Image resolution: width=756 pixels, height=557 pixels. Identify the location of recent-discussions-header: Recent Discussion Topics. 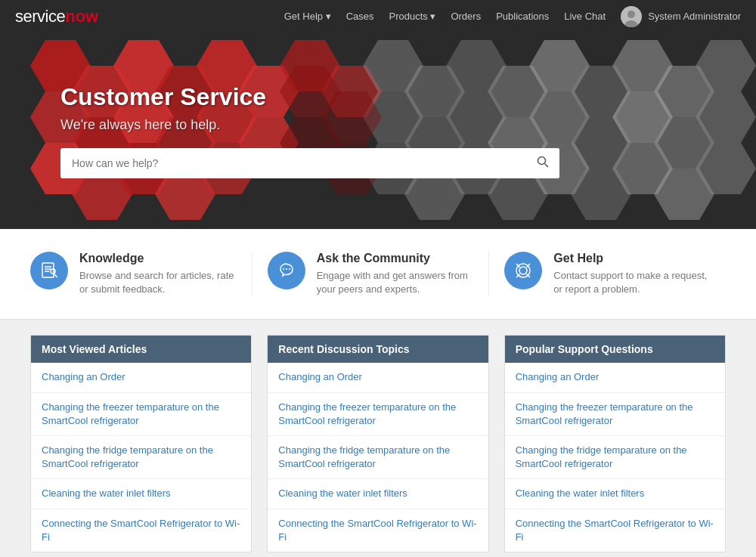
(378, 349).